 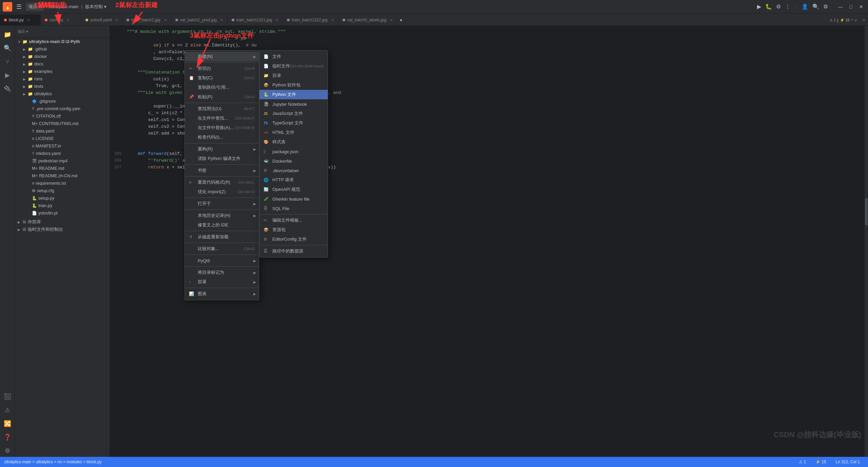 I want to click on tab-yolov8-yaml: yolov8.yaml ✕, so click(x=102, y=20).